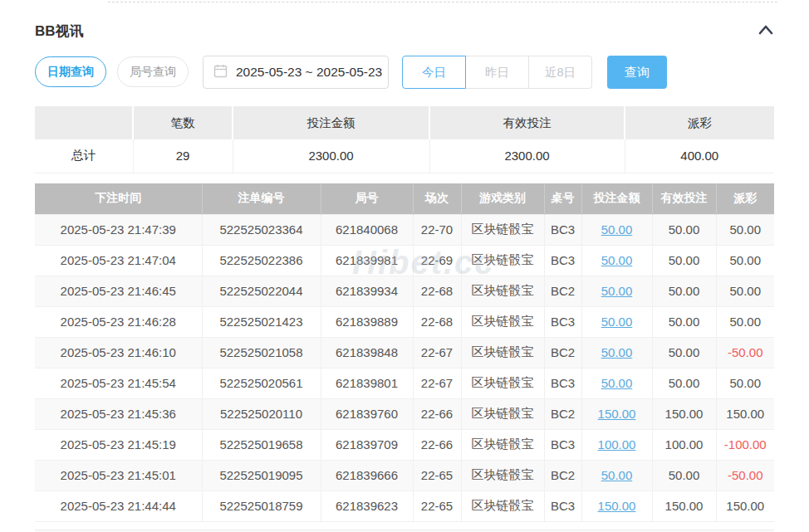  Describe the element at coordinates (766, 31) in the screenshot. I see `collapse-panel-button` at that location.